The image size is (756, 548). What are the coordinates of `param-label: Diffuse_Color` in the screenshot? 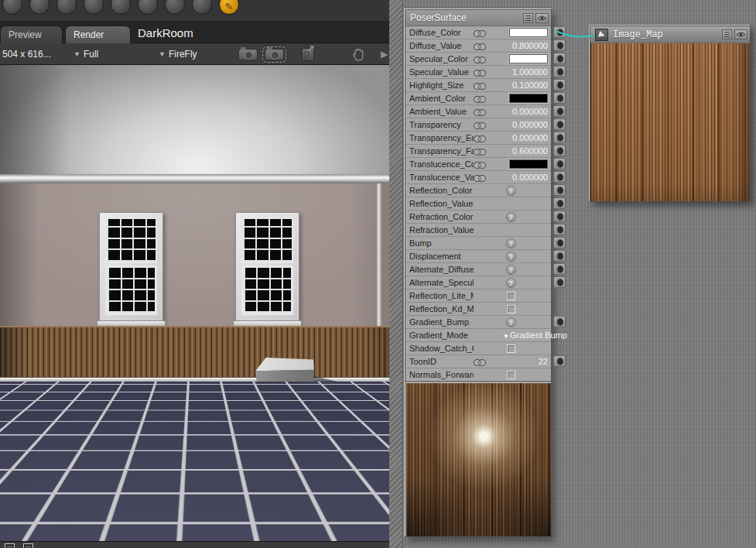 It's located at (441, 33).